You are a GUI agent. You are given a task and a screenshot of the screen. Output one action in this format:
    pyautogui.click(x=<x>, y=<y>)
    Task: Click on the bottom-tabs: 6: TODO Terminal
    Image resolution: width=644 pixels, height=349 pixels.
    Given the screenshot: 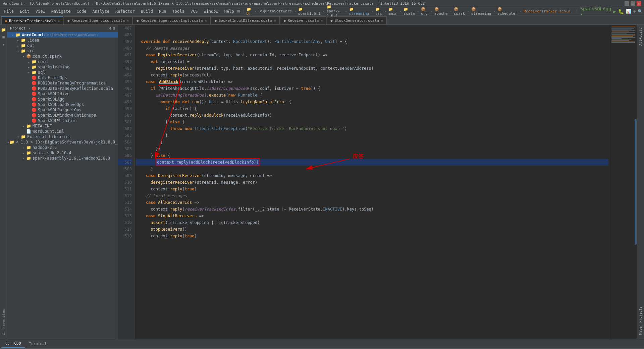 What is the action you would take?
    pyautogui.click(x=322, y=344)
    